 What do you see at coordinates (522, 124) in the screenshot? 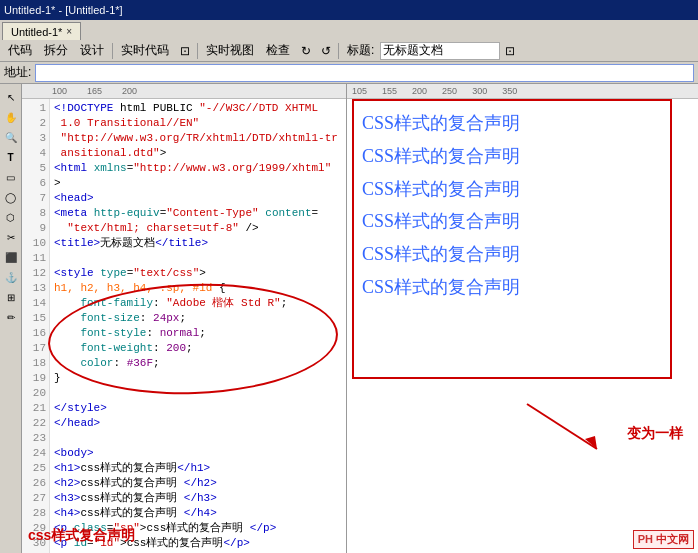
I see `preview-line-1: CSS样式的复合声明` at bounding box center [522, 124].